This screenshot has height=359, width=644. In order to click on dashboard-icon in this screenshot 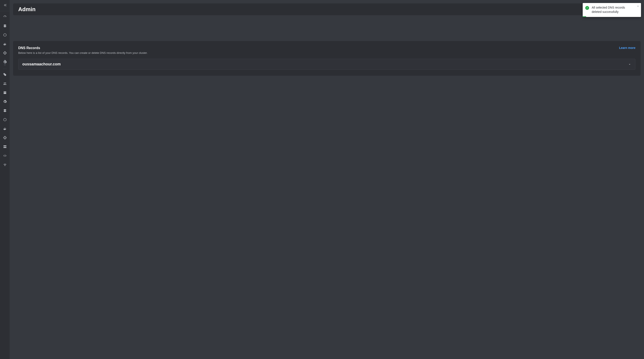, I will do `click(5, 18)`.